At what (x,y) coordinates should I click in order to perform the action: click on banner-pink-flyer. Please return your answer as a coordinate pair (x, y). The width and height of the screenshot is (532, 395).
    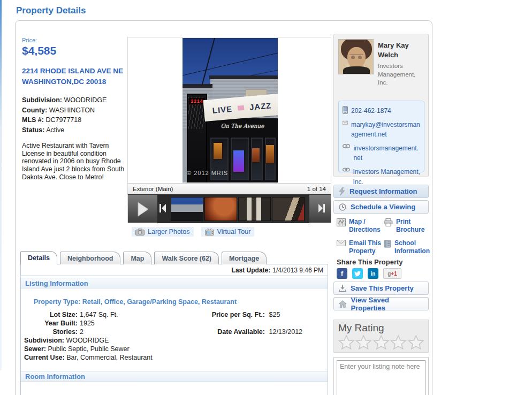
    Looking at the image, I should click on (241, 108).